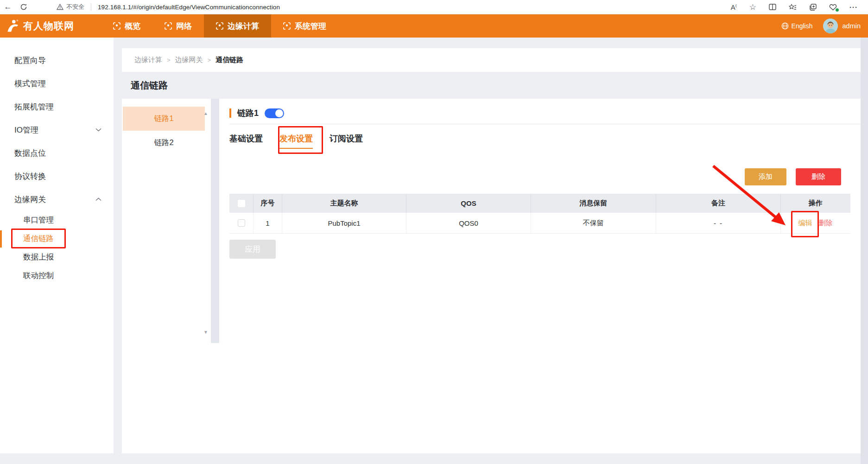 The height and width of the screenshot is (464, 868). I want to click on back-icon: ←, so click(8, 7).